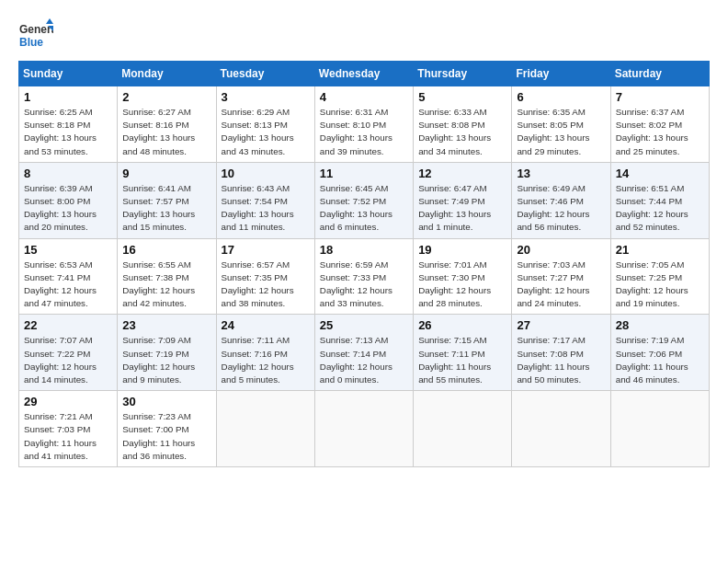 The image size is (728, 563). What do you see at coordinates (167, 276) in the screenshot?
I see `day-cell: 16Sunrise: 6:55 AMSunset: 7:38 PMDayligh…` at bounding box center [167, 276].